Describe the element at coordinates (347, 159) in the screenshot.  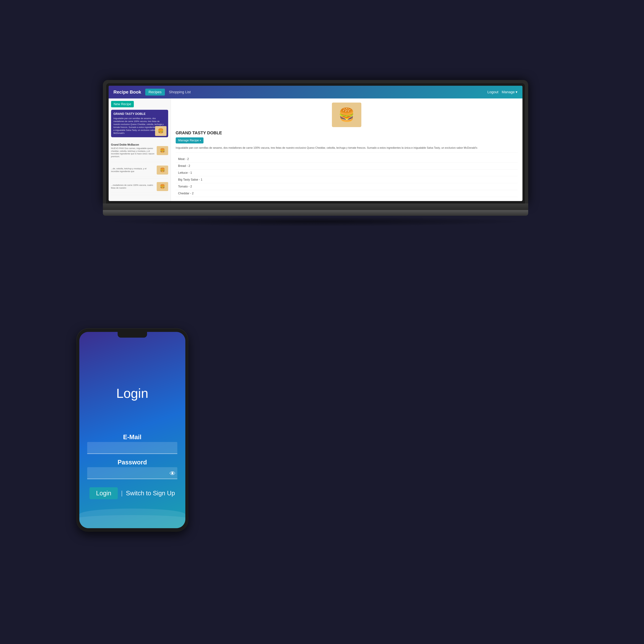
I see `ingredient-item-0: Meat - 2` at that location.